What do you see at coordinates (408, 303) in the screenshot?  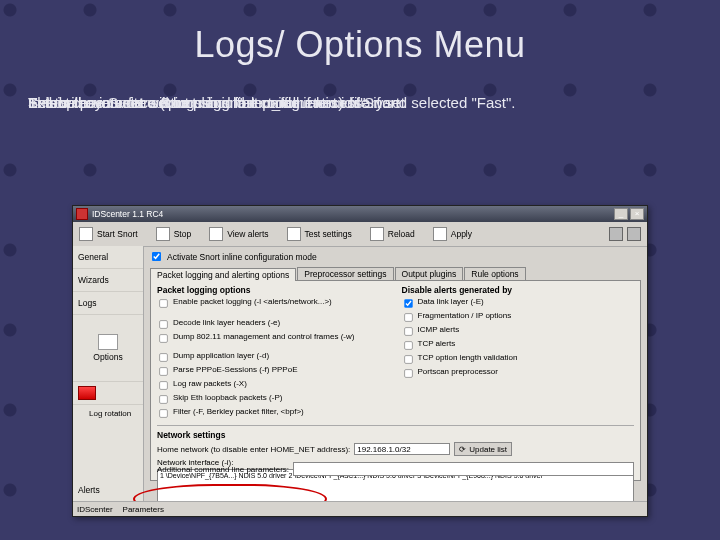 I see `chk-dl` at bounding box center [408, 303].